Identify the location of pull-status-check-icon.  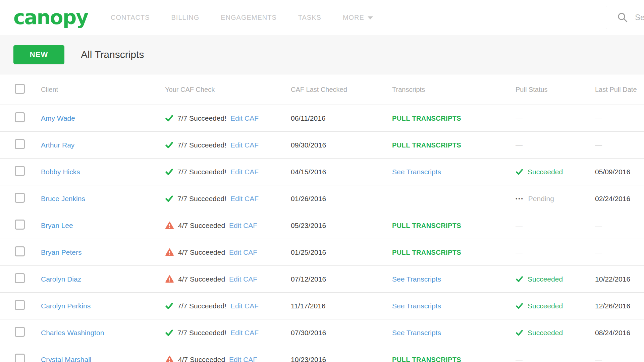
(519, 172).